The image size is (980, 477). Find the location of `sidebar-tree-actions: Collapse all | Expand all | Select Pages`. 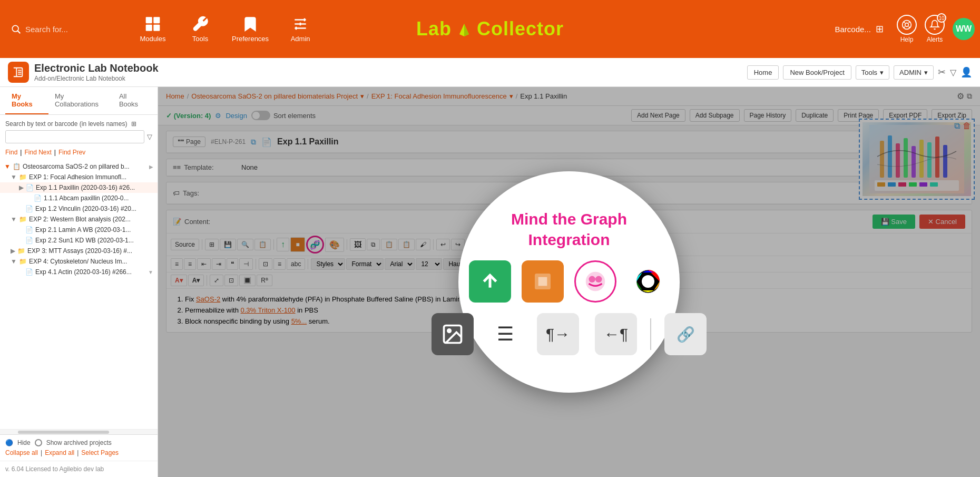

sidebar-tree-actions: Collapse all | Expand all | Select Pages is located at coordinates (79, 453).